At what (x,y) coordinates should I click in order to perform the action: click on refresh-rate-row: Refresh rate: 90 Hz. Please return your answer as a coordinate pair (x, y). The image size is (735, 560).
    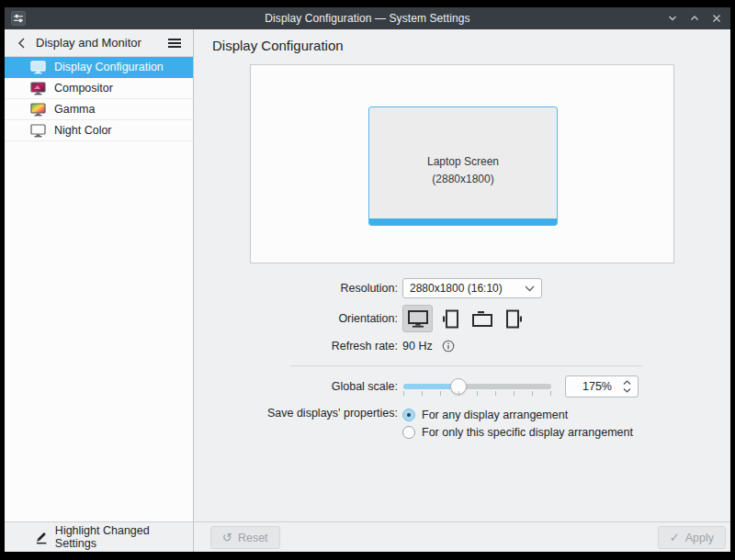
    Looking at the image, I should click on (462, 346).